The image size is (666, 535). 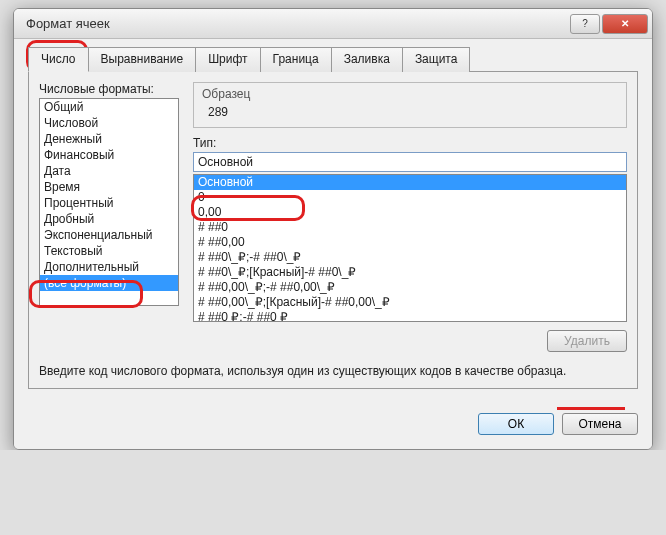 I want to click on list-item: # ##0, so click(x=410, y=228).